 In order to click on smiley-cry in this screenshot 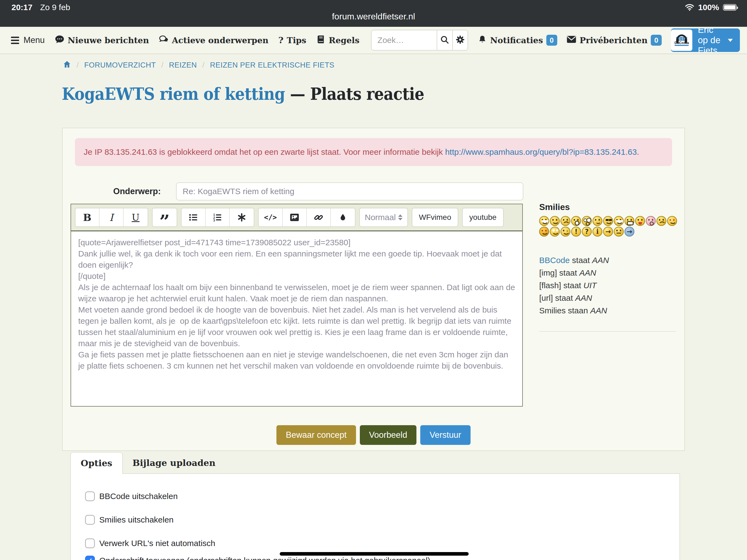, I will do `click(661, 221)`.